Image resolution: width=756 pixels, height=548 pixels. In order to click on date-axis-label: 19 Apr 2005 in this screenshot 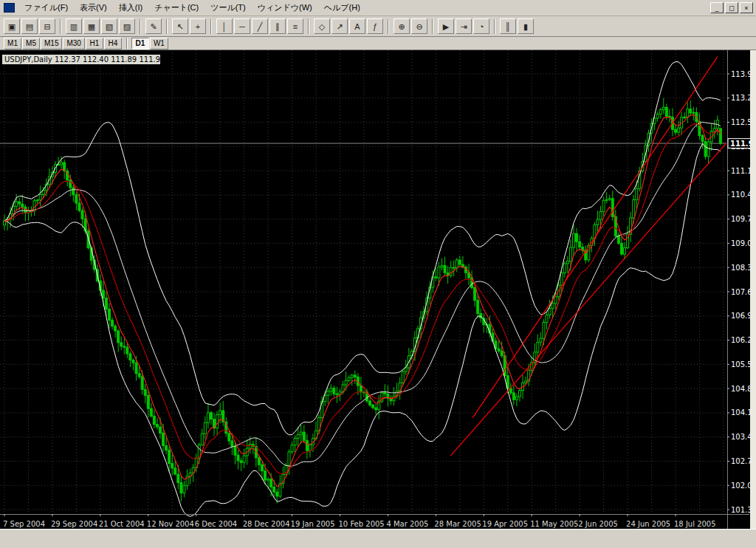, I will do `click(505, 524)`.